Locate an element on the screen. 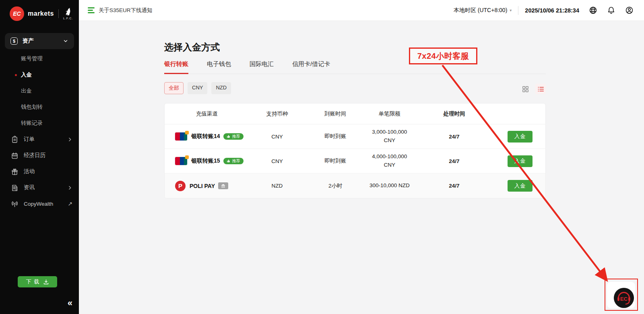  sidebar-item-label: 活动 is located at coordinates (29, 171).